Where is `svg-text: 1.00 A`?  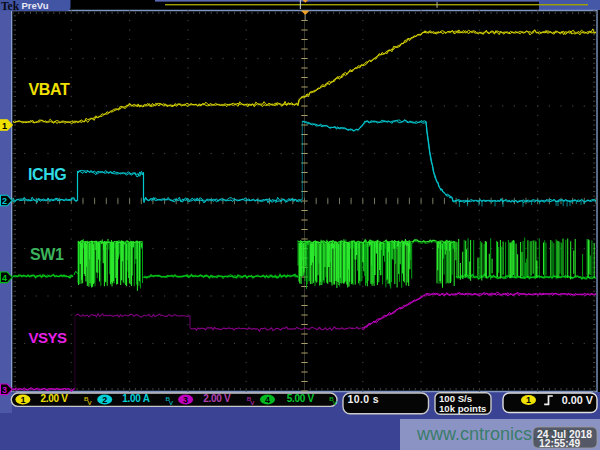 svg-text: 1.00 A is located at coordinates (136, 398).